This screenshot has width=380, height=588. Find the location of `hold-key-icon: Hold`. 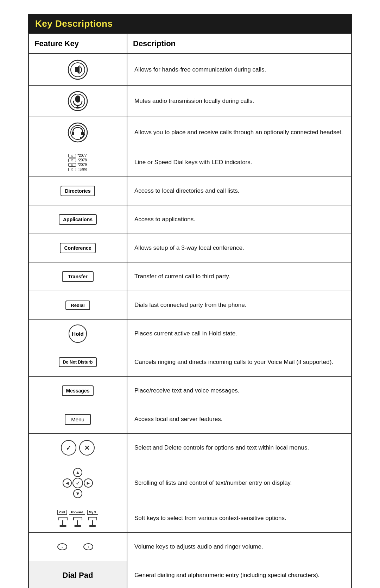

hold-key-icon: Hold is located at coordinates (78, 334).